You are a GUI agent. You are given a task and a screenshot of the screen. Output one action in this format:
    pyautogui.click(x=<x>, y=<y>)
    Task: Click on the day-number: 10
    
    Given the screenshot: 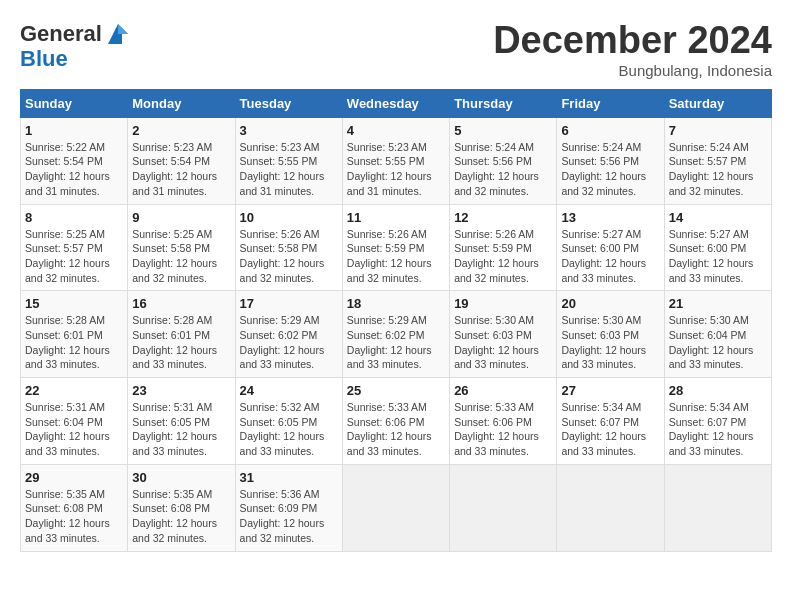 What is the action you would take?
    pyautogui.click(x=289, y=218)
    